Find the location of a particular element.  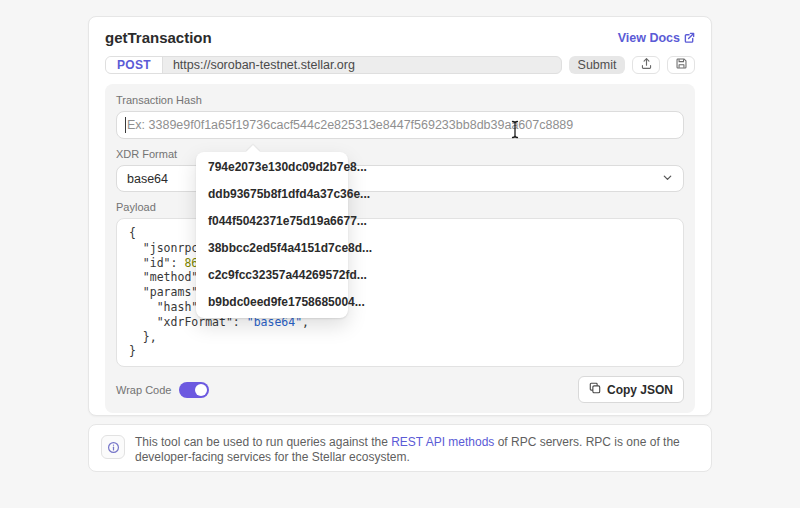

endpoint-group: POST is located at coordinates (334, 65).